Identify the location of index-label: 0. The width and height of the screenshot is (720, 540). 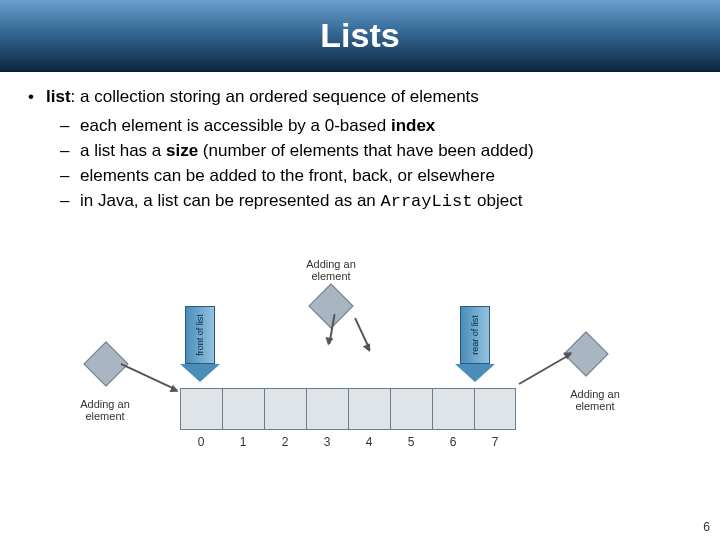
(201, 442).